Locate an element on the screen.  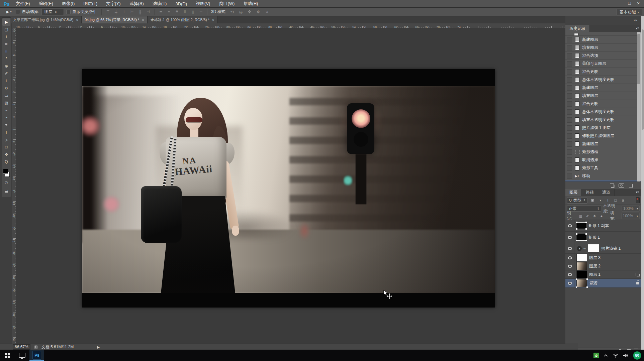
outer-scrollbar is located at coordinates (643, 183).